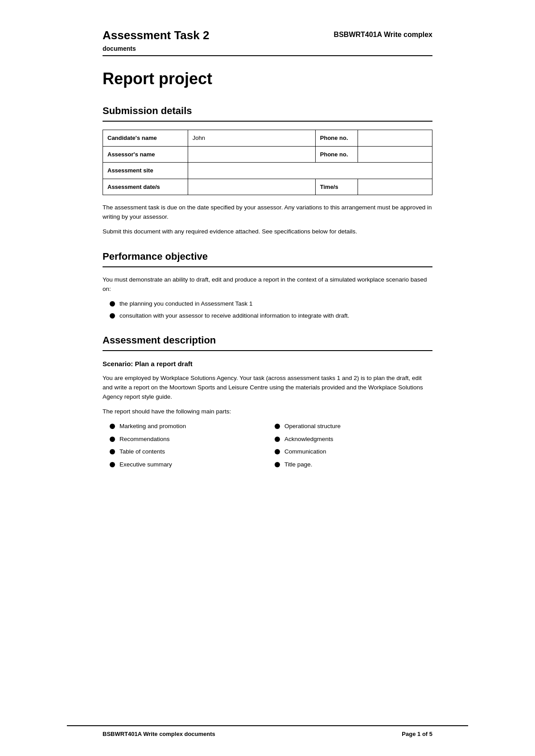 The image size is (535, 756). I want to click on assessors-name-label: Assessor's name, so click(145, 154).